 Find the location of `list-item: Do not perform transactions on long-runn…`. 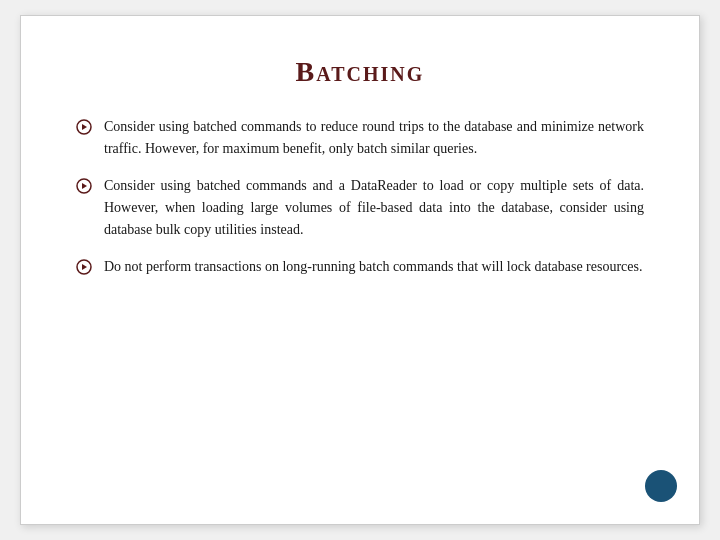

list-item: Do not perform transactions on long-runn… is located at coordinates (360, 267).